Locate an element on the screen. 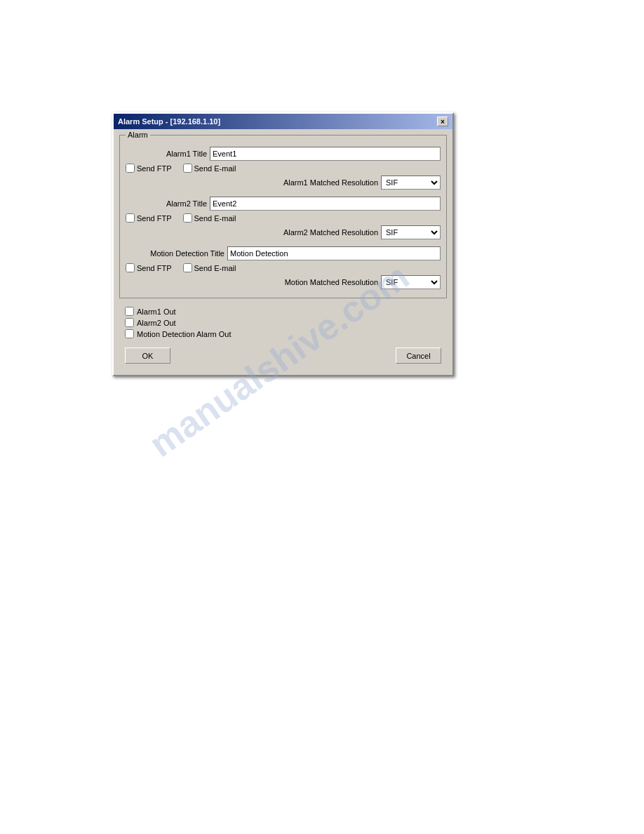 This screenshot has height=834, width=644. alarm-out-section: Alarm1 Out Alarm2 Out Motion Detection A… is located at coordinates (283, 324).